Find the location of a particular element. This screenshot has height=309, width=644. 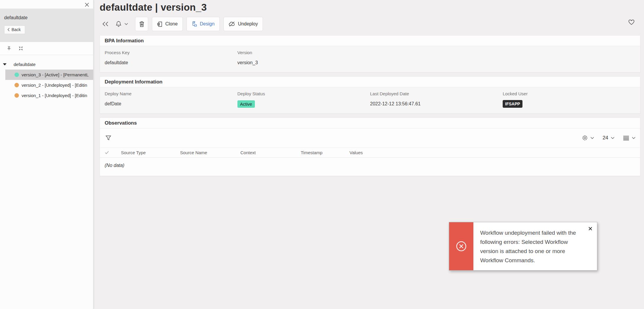

error-circle-x-icon is located at coordinates (461, 246).